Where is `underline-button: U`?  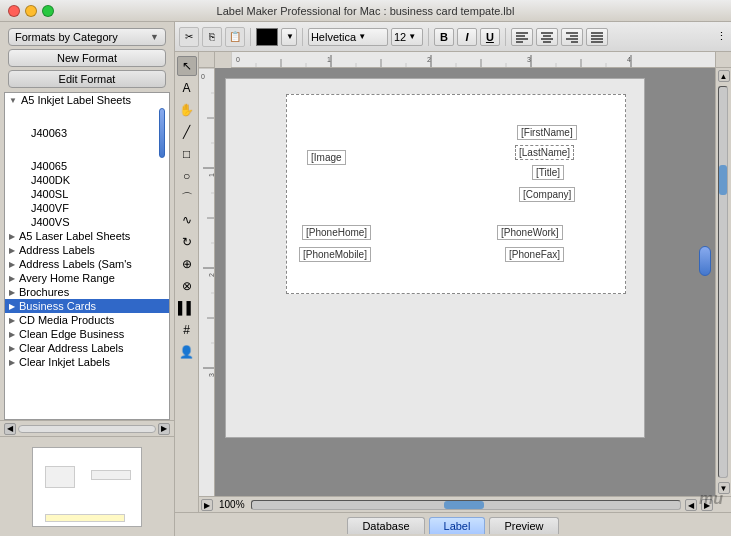
underline-button: U is located at coordinates (490, 37).